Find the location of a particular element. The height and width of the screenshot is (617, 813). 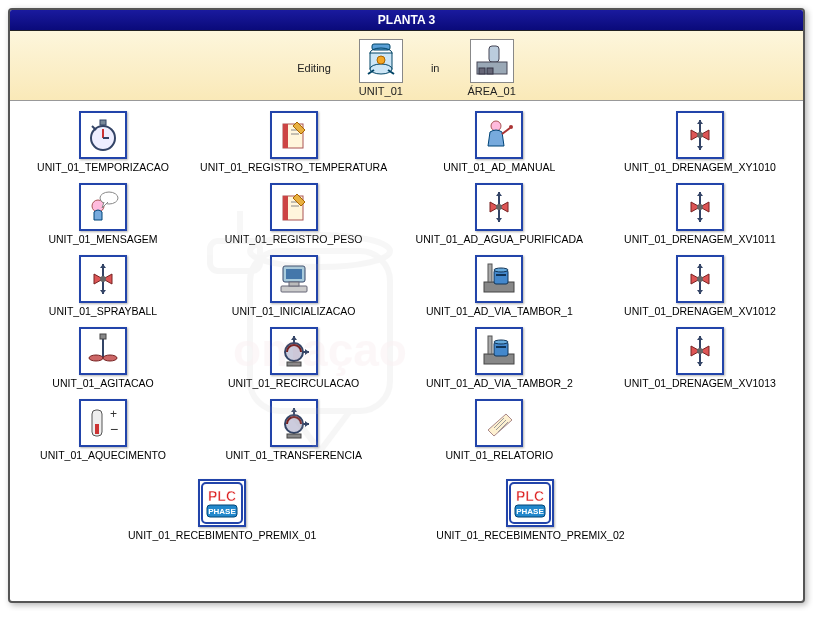

phase-unit_01_drenagem_xv1011: UNIT_01_DRENAGEM_XV1011 is located at coordinates (700, 214).